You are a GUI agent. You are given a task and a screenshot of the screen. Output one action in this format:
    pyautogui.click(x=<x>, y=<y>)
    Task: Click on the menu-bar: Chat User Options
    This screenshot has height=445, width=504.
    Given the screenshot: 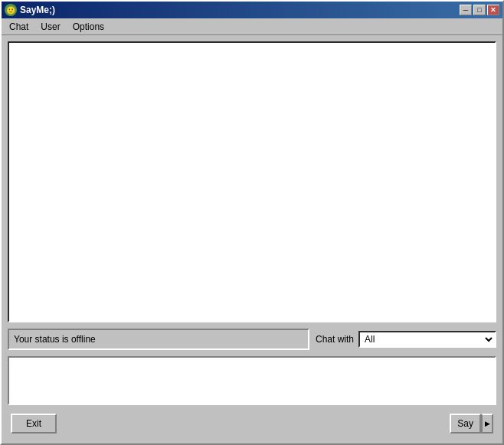 What is the action you would take?
    pyautogui.click(x=252, y=27)
    